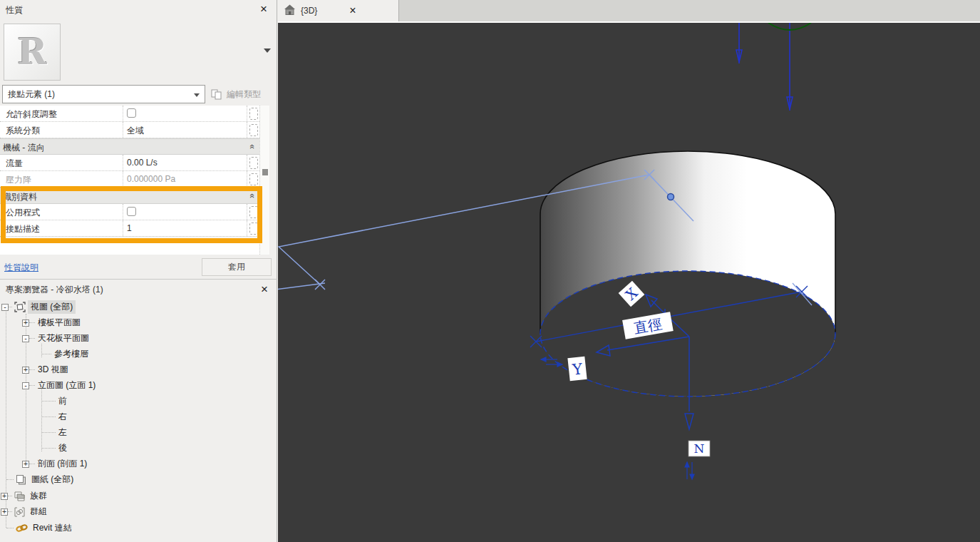  Describe the element at coordinates (130, 171) in the screenshot. I see `property-grid: 允許斜度調整 系統分類 全域 機械 - 流向 « 流量 0.00 L/s 壓力降…` at that location.